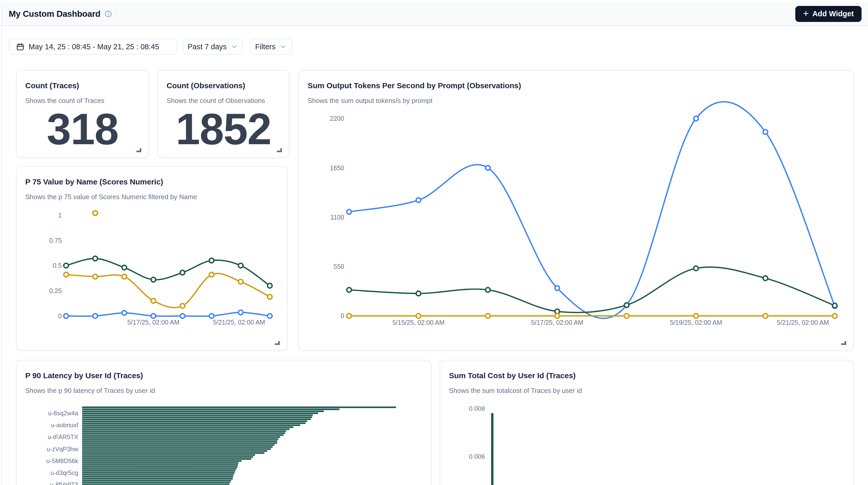 The height and width of the screenshot is (485, 868). What do you see at coordinates (108, 14) in the screenshot?
I see `info-icon` at bounding box center [108, 14].